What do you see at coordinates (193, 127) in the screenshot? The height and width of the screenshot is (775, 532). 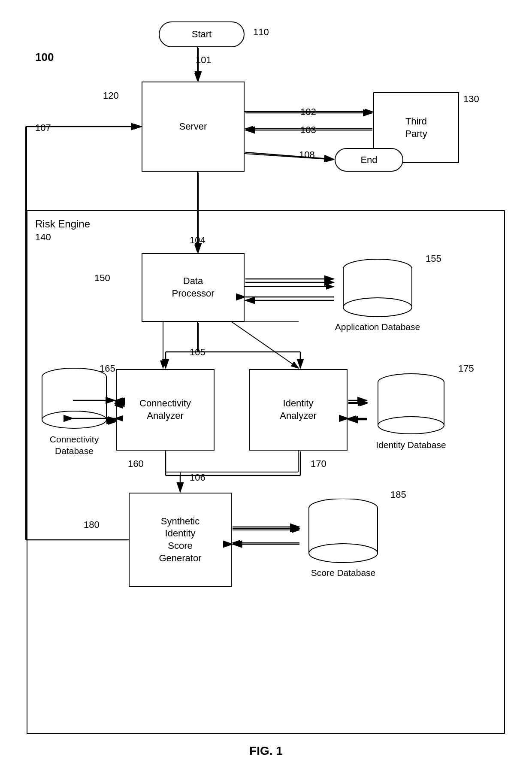 I see `server-label: Server` at bounding box center [193, 127].